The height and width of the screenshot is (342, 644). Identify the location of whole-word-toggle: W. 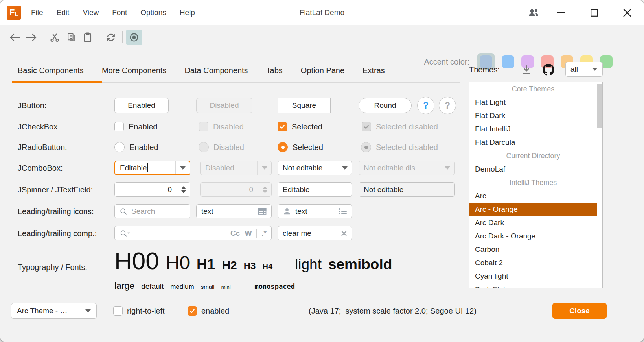
(248, 233).